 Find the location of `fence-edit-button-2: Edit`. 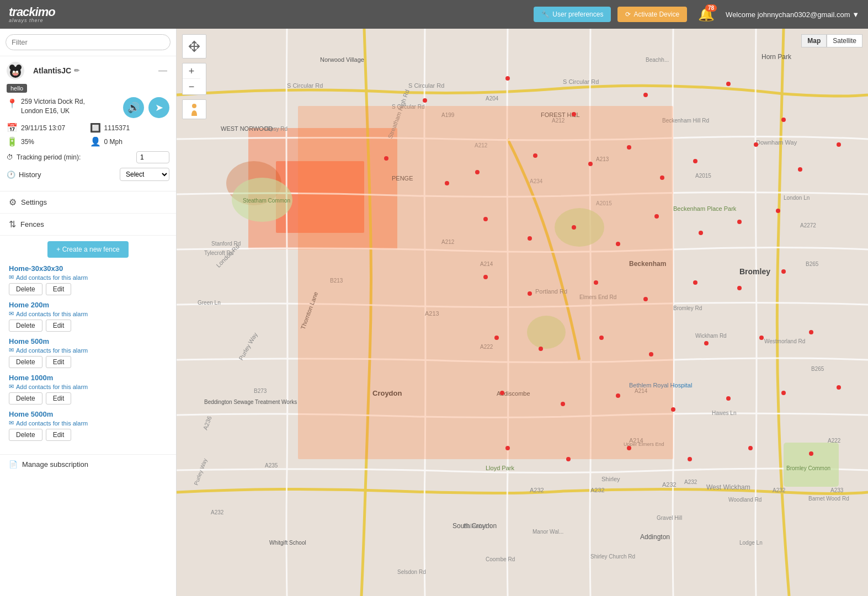

fence-edit-button-2: Edit is located at coordinates (58, 362).